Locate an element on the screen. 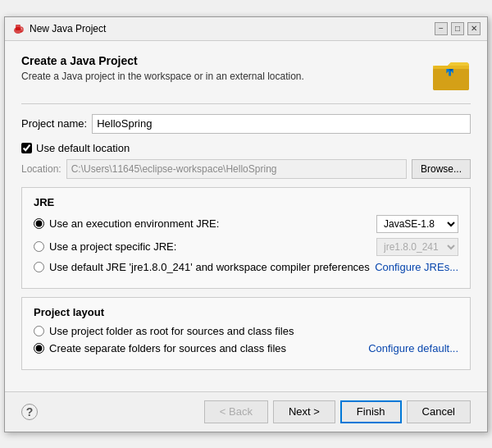  layout-project-root-label: Use project folder as root for sources a… is located at coordinates (171, 331).